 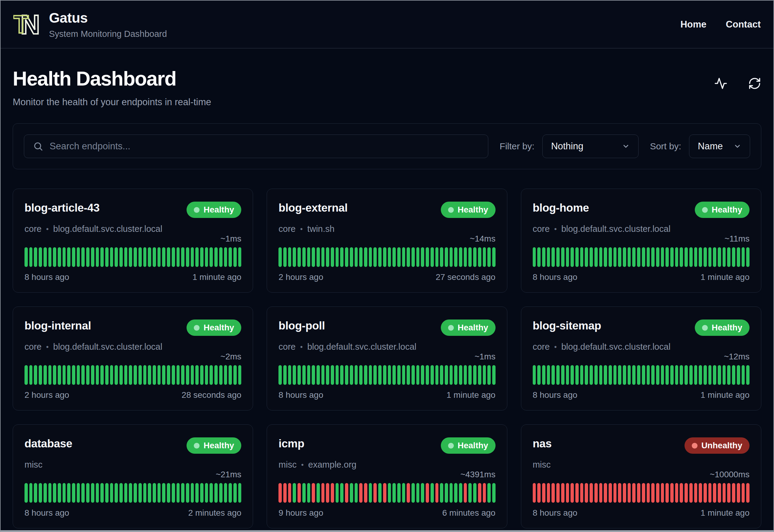 I want to click on endpoint-card: blog-internal Healthy core • blog.defaul…, so click(x=133, y=359).